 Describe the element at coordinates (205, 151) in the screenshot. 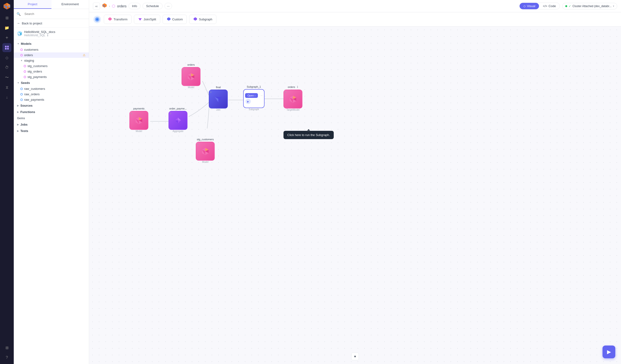

I see `stg-customers-node-box: 0` at that location.